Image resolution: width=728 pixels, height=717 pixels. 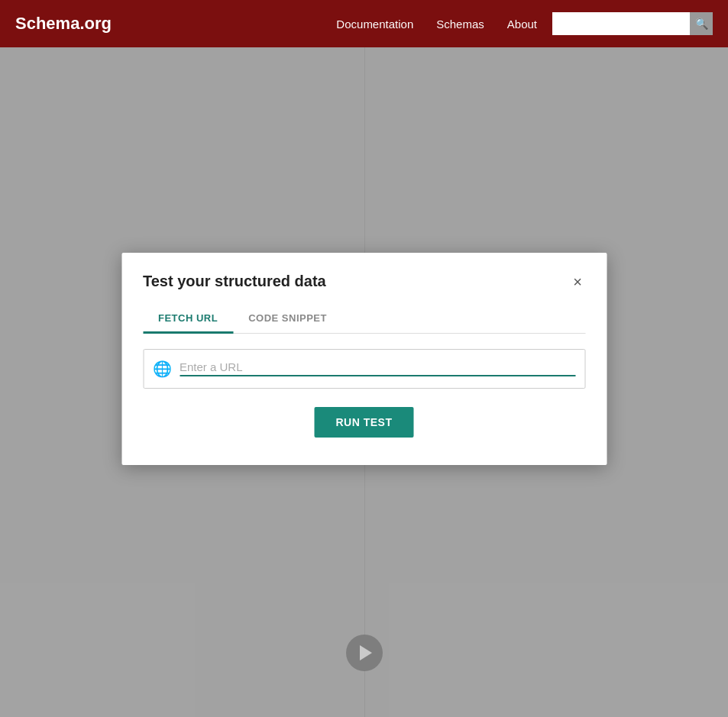 I want to click on main-nav: Documentation Schemas About, so click(x=437, y=24).